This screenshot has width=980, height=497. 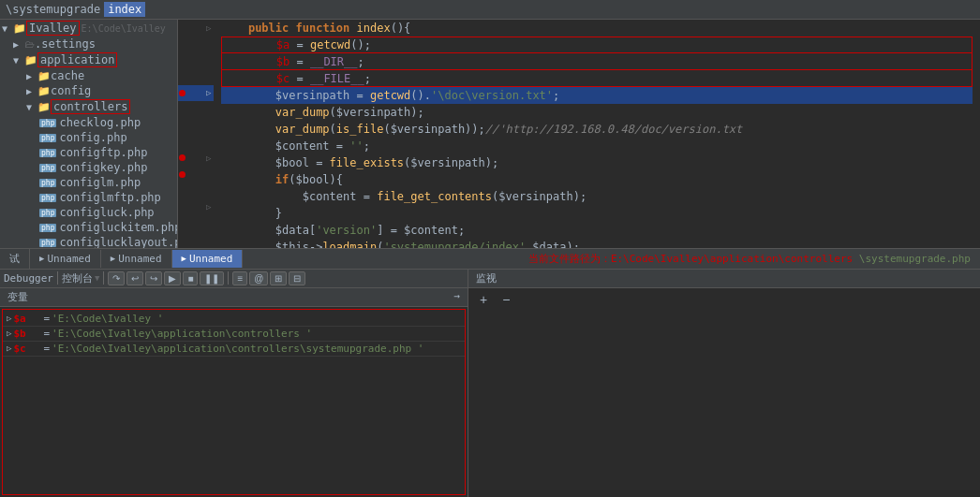 I want to click on watch-buttons: + −, so click(x=724, y=300).